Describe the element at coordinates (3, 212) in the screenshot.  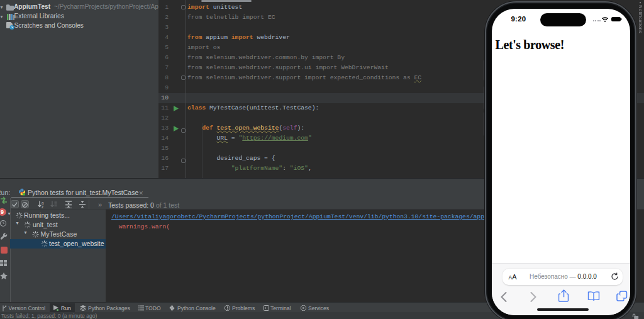
I see `svg-text: 9` at that location.